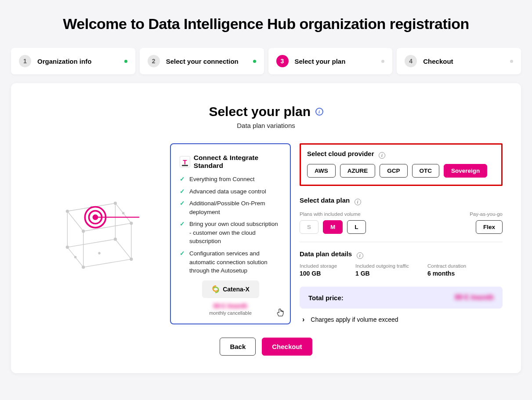  I want to click on cloud-provider-options: AWS AZURE GCP OTC Sovereign, so click(401, 171).